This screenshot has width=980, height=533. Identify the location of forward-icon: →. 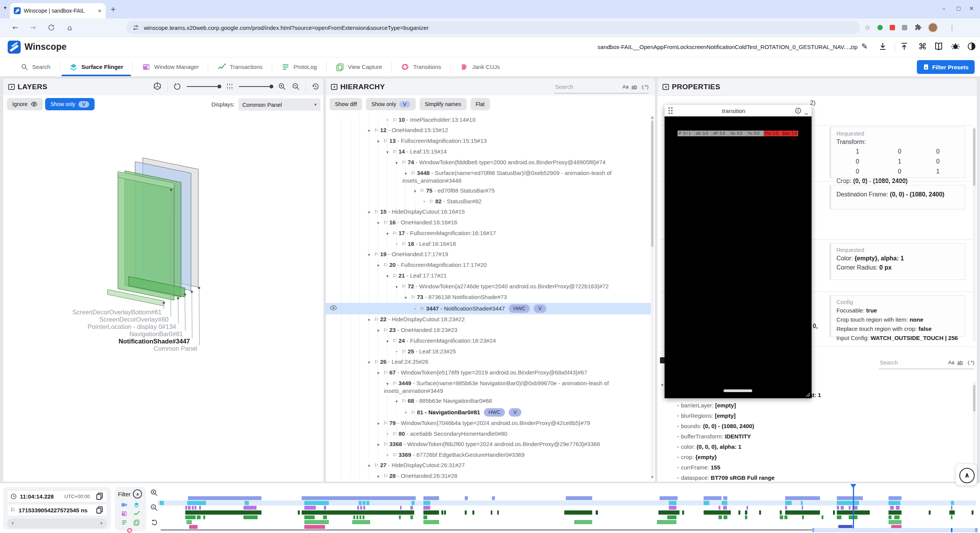
(33, 28).